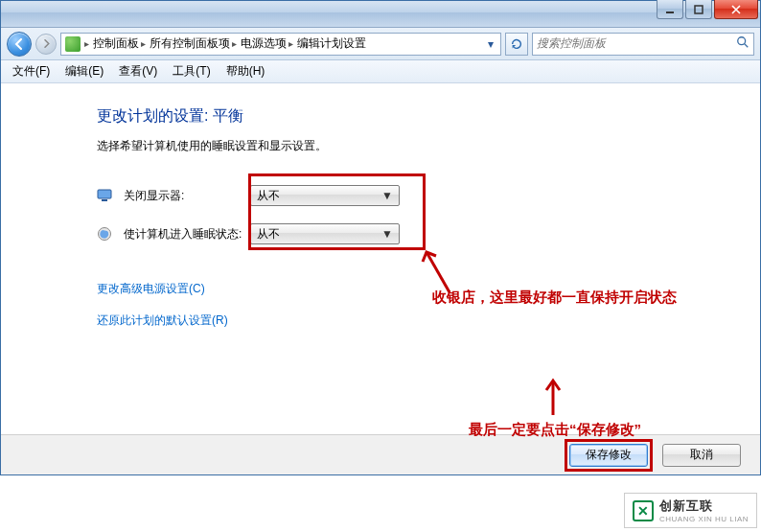 This screenshot has width=761, height=532. I want to click on arrow-right-icon, so click(46, 44).